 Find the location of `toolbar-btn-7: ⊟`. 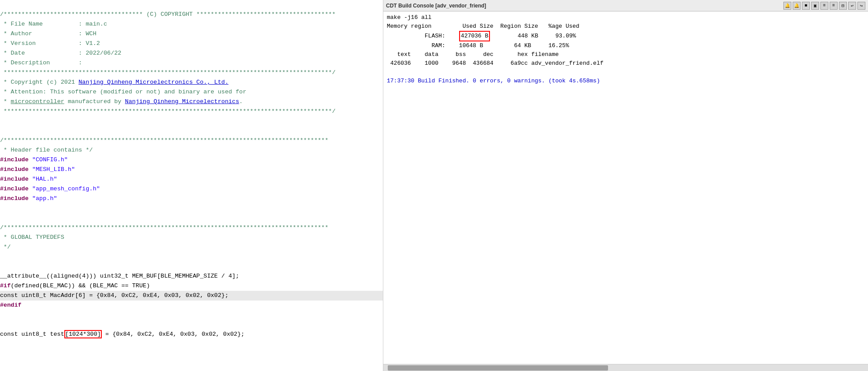

toolbar-btn-7: ⊟ is located at coordinates (843, 6).